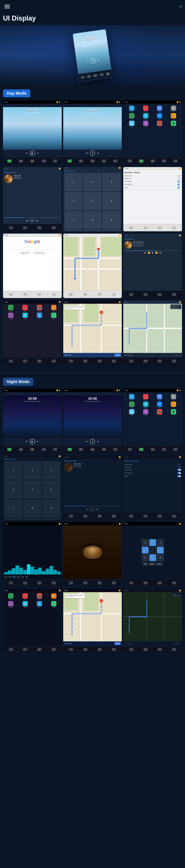  I want to click on night-prev-music: ⏮, so click(88, 509).